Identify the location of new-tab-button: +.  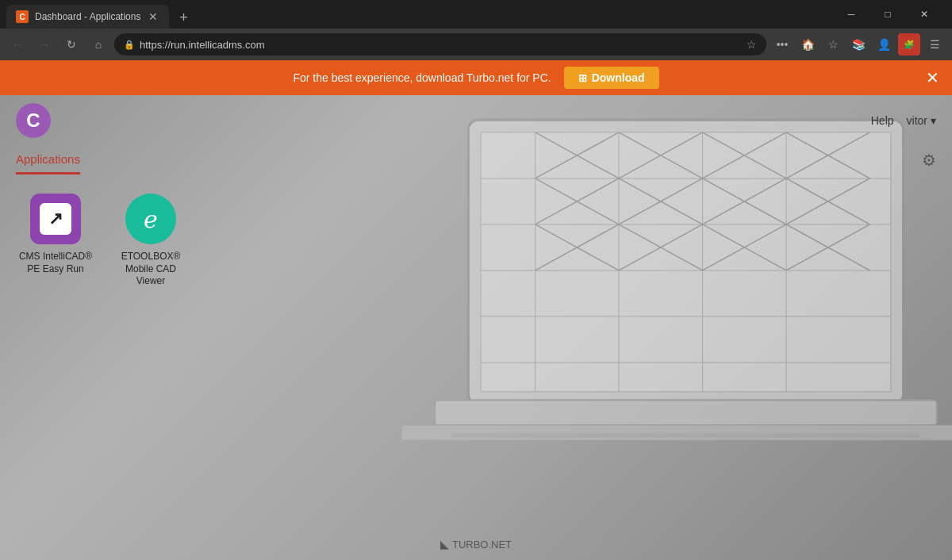
(183, 17).